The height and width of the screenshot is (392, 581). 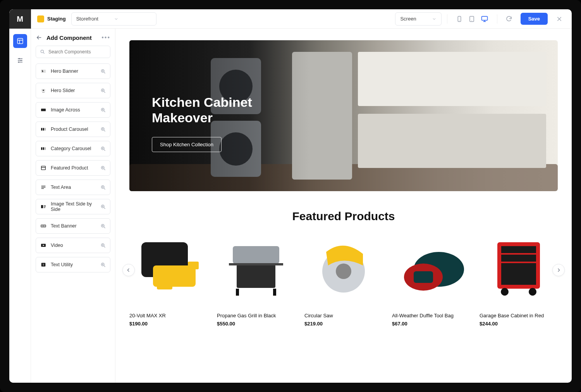 I want to click on component-item: Image Across, so click(x=73, y=110).